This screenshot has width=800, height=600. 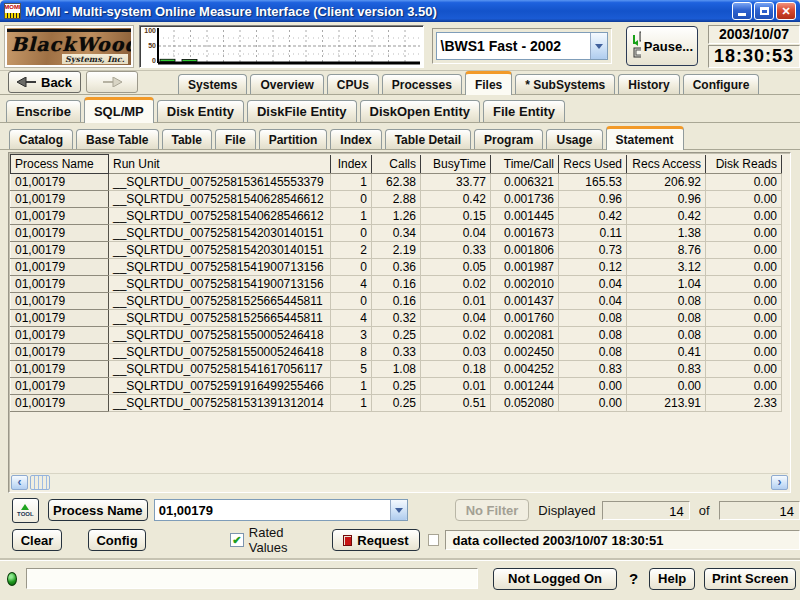 What do you see at coordinates (396, 182) in the screenshot?
I see `table-row: 01,00179__SQLRTDU_0075258153614555337916…` at bounding box center [396, 182].